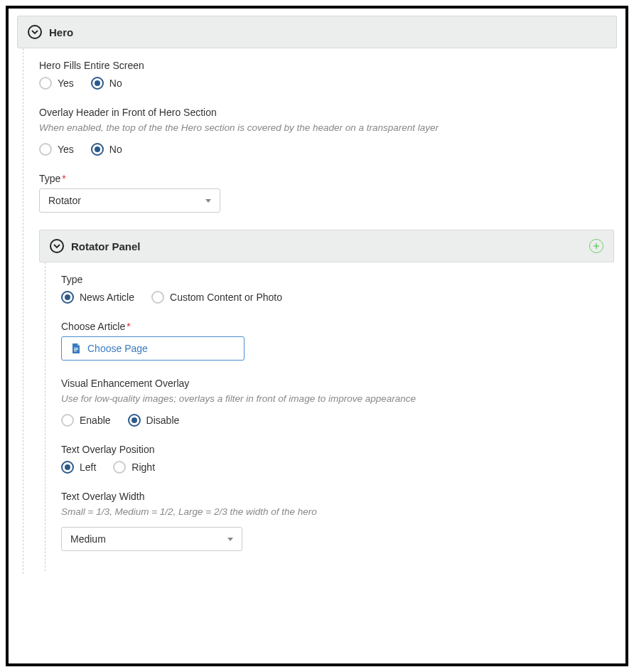 The height and width of the screenshot is (672, 634). What do you see at coordinates (57, 149) in the screenshot?
I see `overlay-yes-option: Yes` at bounding box center [57, 149].